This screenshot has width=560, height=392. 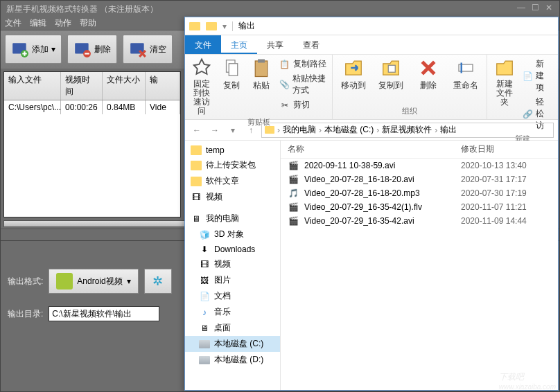 I want to click on col-modified: 修改日期, so click(x=506, y=150).